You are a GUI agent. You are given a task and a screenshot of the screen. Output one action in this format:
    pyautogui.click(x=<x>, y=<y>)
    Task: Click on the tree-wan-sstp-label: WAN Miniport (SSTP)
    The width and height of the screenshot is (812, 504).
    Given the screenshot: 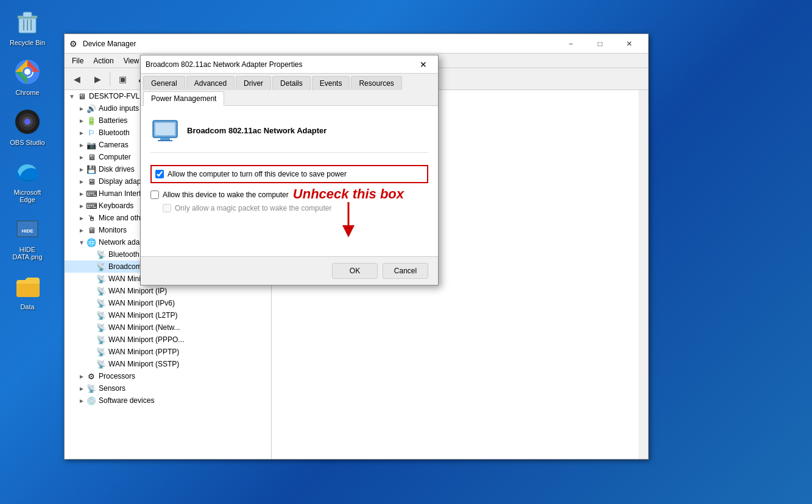 What is the action you would take?
    pyautogui.click(x=144, y=364)
    